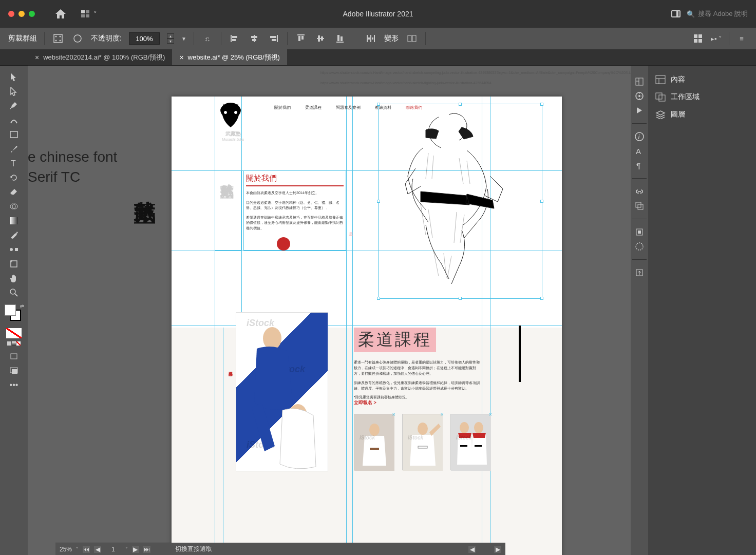  Describe the element at coordinates (66, 549) in the screenshot. I see `zoom-level: 25%` at that location.